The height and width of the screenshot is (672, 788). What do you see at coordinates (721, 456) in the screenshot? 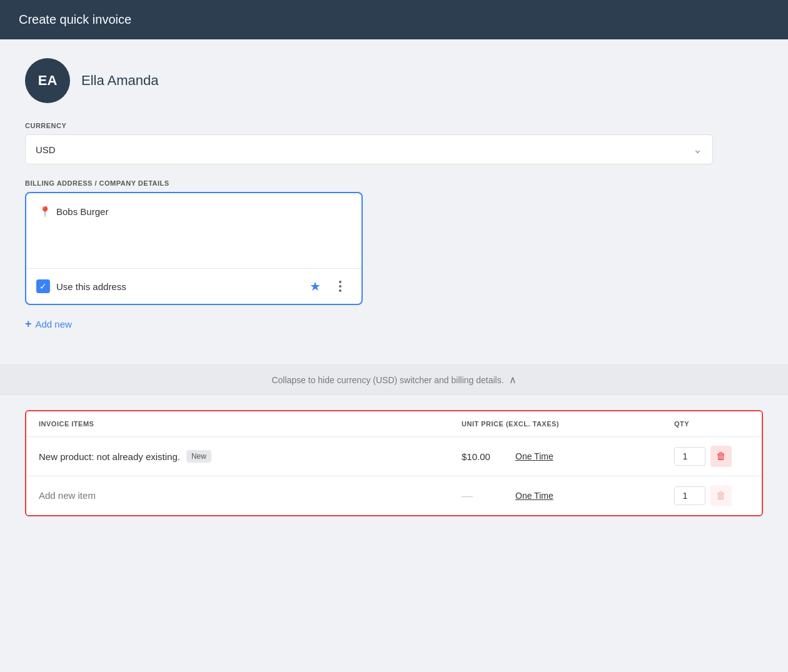
I see `delete-row-button: 🗑` at bounding box center [721, 456].